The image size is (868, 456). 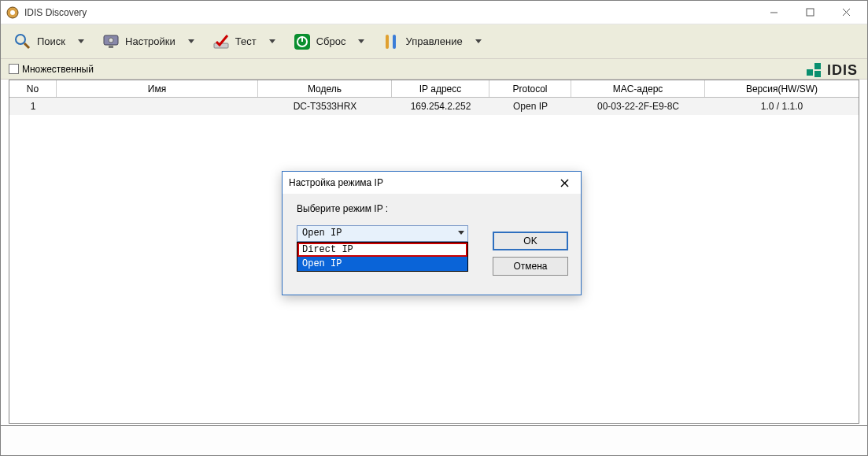 What do you see at coordinates (58, 69) in the screenshot?
I see `multi-checkbox-label: Множественный` at bounding box center [58, 69].